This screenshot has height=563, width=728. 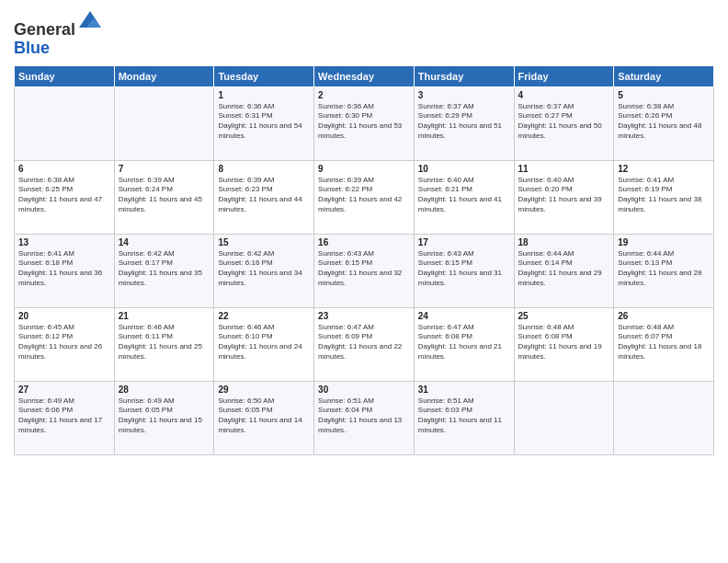 I want to click on calendar-cell: 14Sunrise: 6:42 AMSunset: 6:17 PMDayligh…, so click(x=164, y=270).